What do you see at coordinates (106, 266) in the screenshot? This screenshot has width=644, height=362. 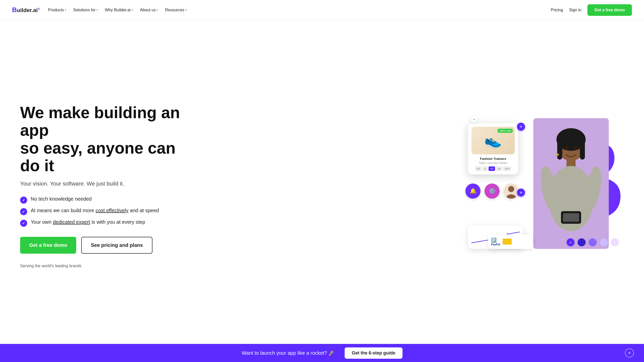 I see `hero-brands-text: Serving the world's leading brands` at bounding box center [106, 266].